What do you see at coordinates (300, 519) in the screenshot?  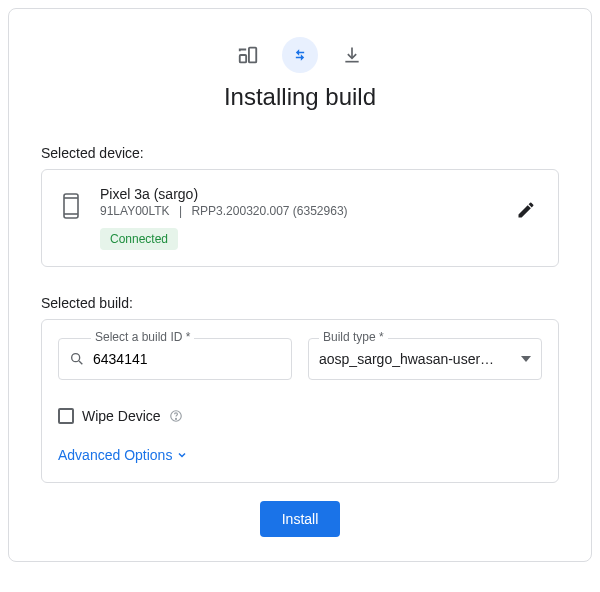 I see `install-button: Install` at bounding box center [300, 519].